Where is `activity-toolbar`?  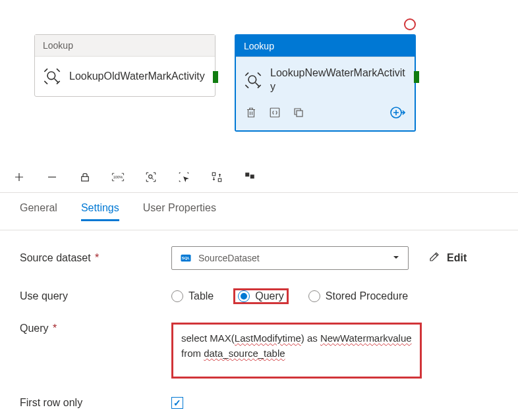
activity-toolbar is located at coordinates (326, 116).